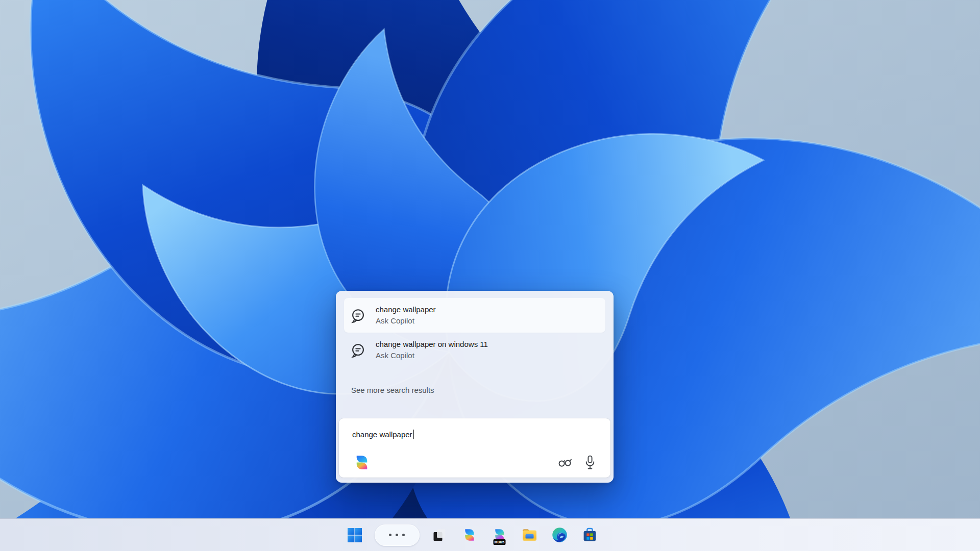 This screenshot has height=551, width=980. I want to click on suggestion-row-2: change wallpaper on windows 11 Ask Copil…, so click(475, 350).